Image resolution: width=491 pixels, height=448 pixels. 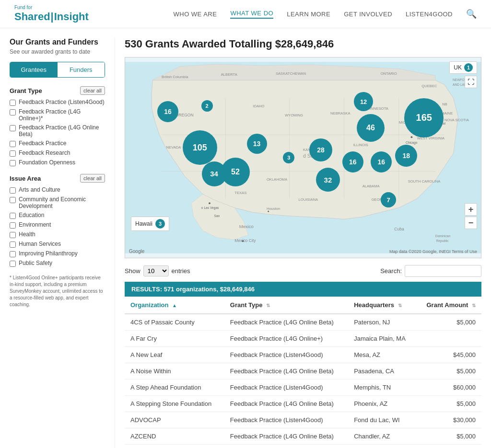 I want to click on map-zoom-in: +, so click(x=471, y=209).